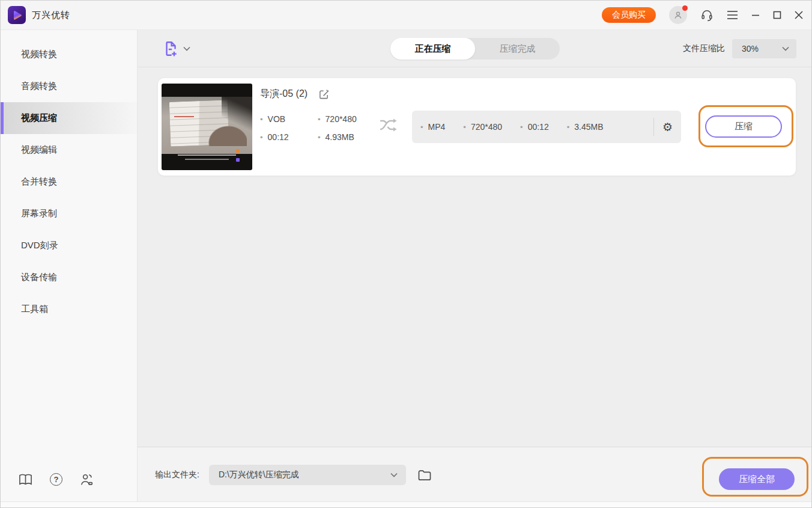 The image size is (812, 508). Describe the element at coordinates (589, 127) in the screenshot. I see `output-size: 3.45MB` at that location.